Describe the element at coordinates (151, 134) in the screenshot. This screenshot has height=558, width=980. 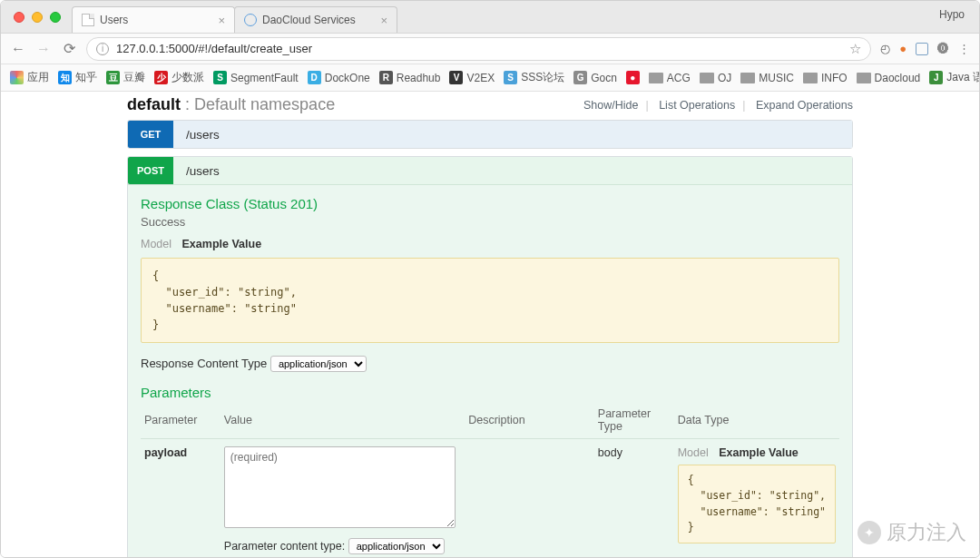
I see `method-badge: GET` at that location.